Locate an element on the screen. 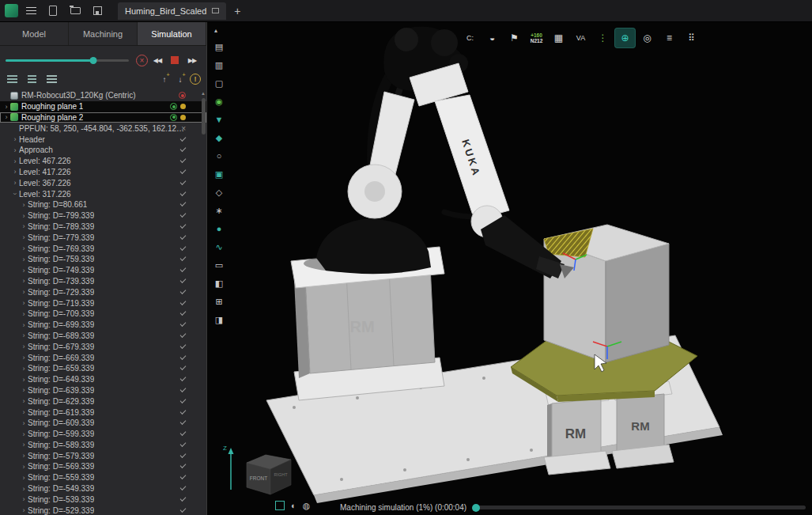 The height and width of the screenshot is (515, 812). tab-machining: Machining is located at coordinates (103, 33).